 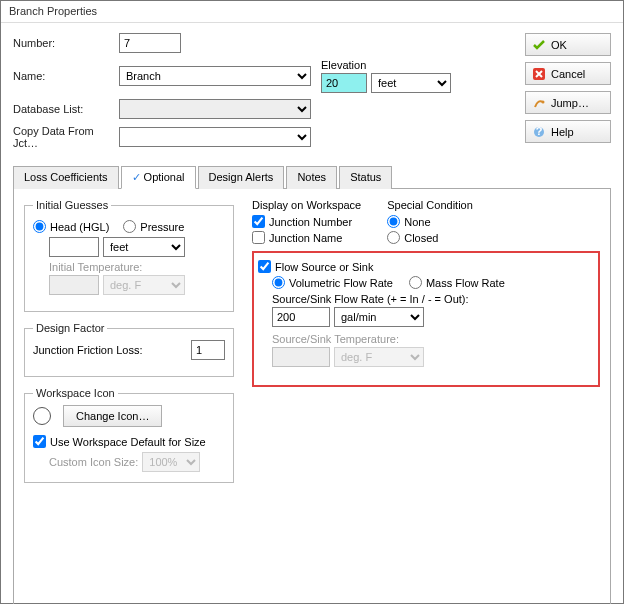 What do you see at coordinates (137, 267) in the screenshot?
I see `init-temp-label: Initial Temperature:` at bounding box center [137, 267].